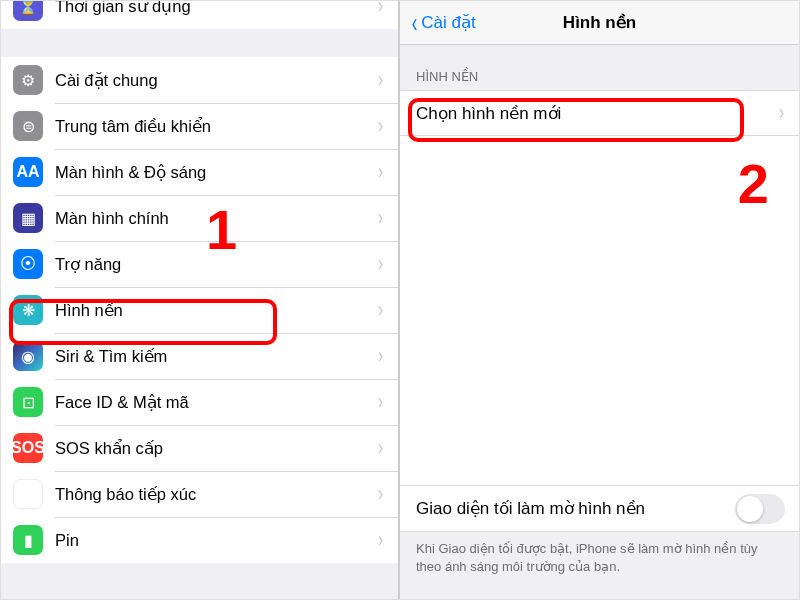 The width and height of the screenshot is (800, 600). What do you see at coordinates (28, 356) in the screenshot?
I see `siri-icon: ◉` at bounding box center [28, 356].